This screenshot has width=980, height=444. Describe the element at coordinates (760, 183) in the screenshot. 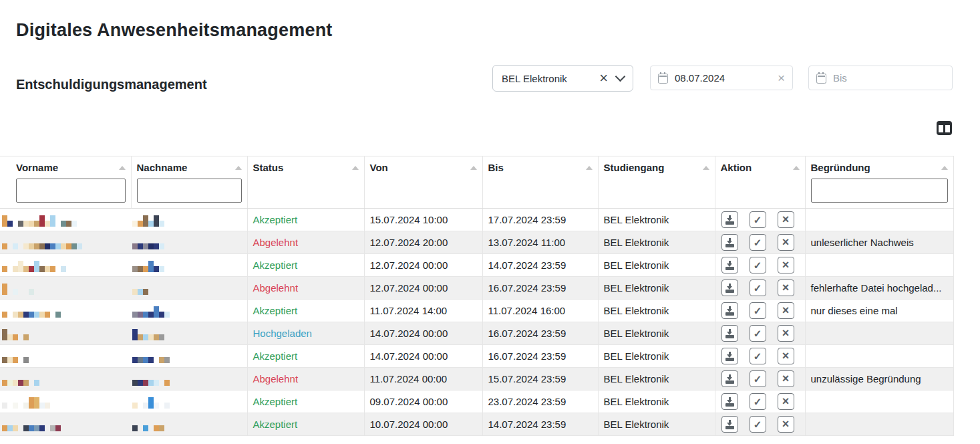

I see `column-header-aktion: Aktion` at that location.